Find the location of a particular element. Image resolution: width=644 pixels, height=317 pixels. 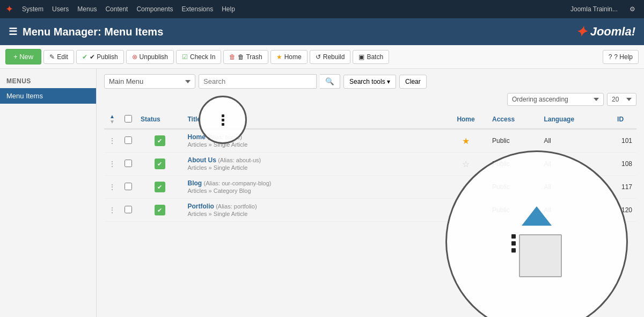

per-page-select: 20 is located at coordinates (621, 99).